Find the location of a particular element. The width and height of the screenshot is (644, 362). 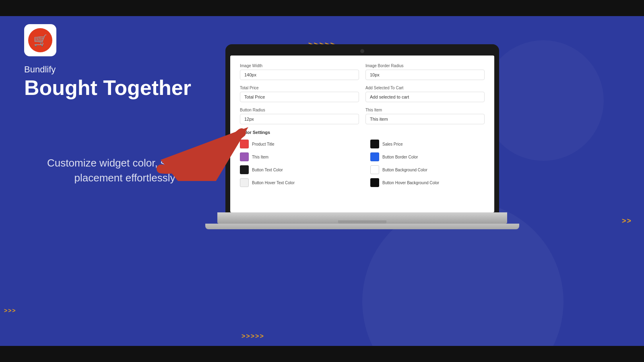

laptop-camera is located at coordinates (362, 51).